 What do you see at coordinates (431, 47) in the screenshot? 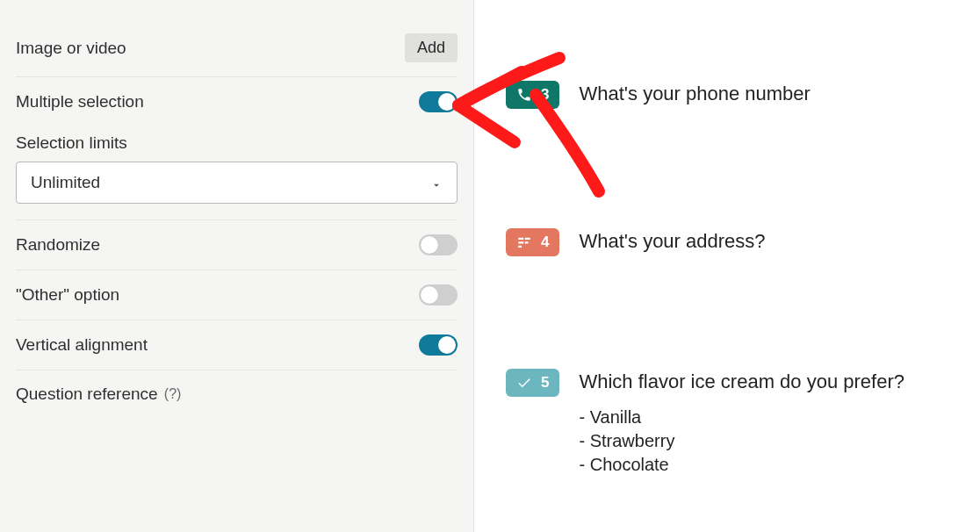
I see `add-button: Add` at bounding box center [431, 47].